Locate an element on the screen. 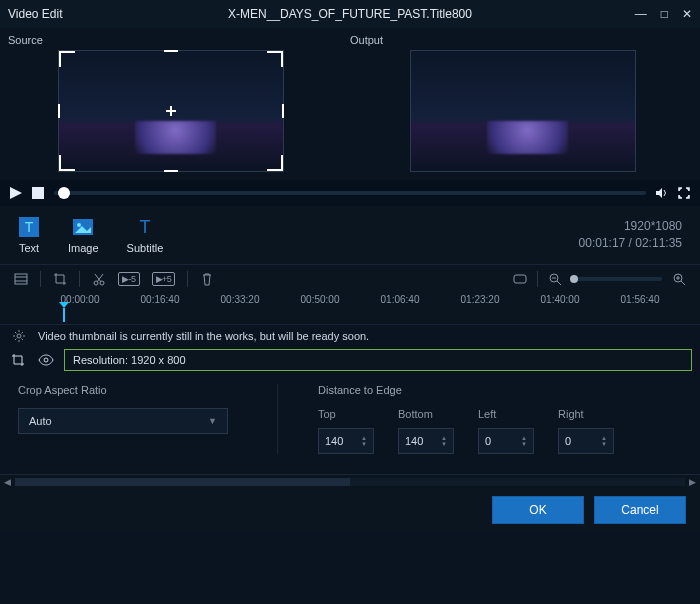 This screenshot has width=700, height=604. ruler-tick: 00:16:40 is located at coordinates (160, 300).